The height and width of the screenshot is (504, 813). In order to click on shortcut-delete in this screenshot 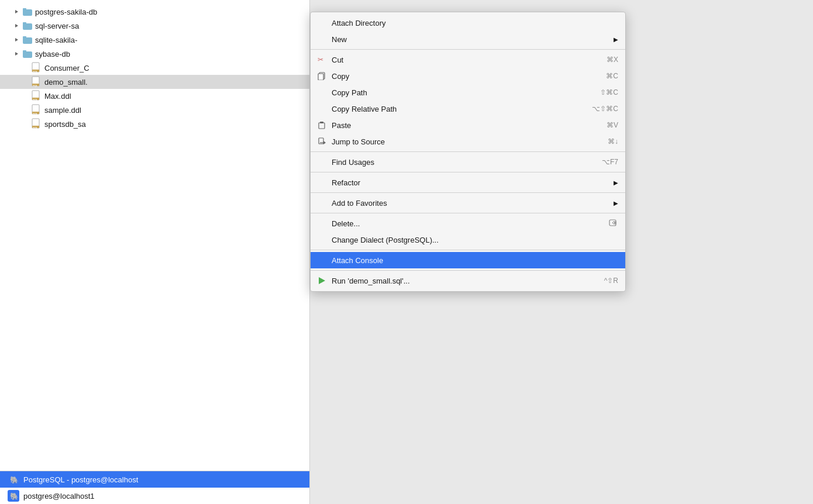, I will do `click(614, 223)`.